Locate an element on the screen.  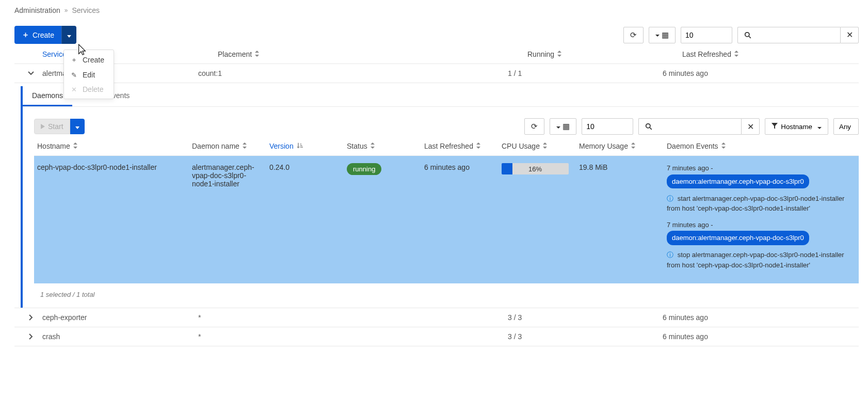
daemons-search-clear: ✕ is located at coordinates (750, 126).